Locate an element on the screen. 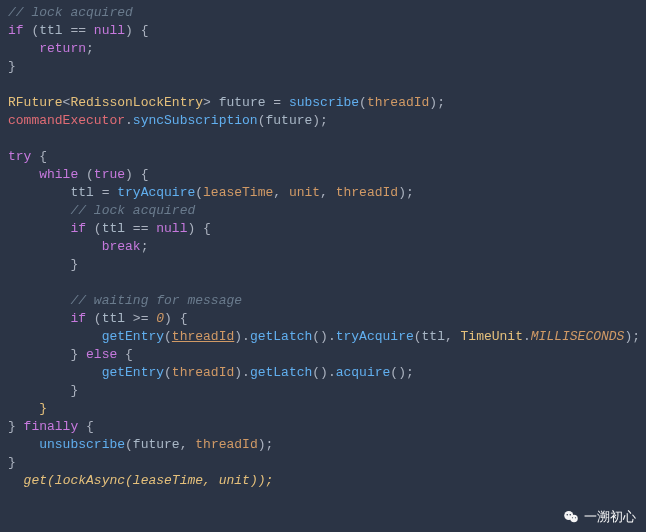  call-getentry: getEntry is located at coordinates (133, 336).